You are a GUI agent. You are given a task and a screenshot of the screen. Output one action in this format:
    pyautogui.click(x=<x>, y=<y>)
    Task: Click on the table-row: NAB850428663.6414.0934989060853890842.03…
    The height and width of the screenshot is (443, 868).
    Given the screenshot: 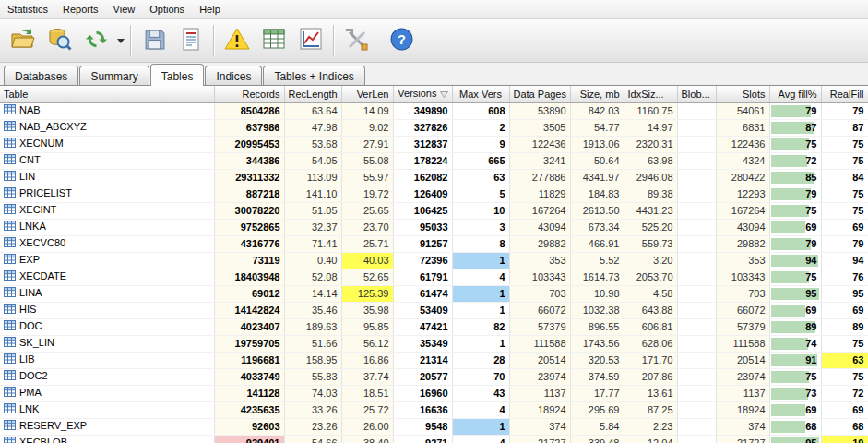 What is the action you would take?
    pyautogui.click(x=434, y=111)
    